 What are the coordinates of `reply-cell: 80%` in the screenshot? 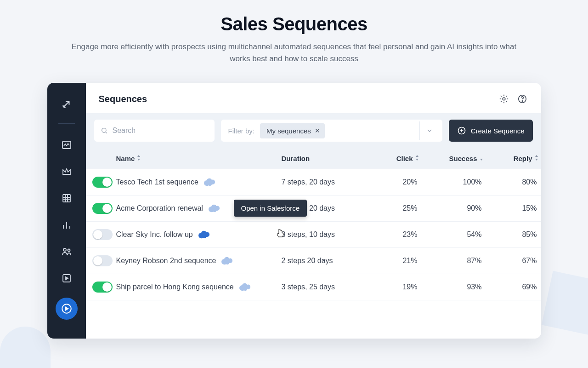 It's located at (514, 182).